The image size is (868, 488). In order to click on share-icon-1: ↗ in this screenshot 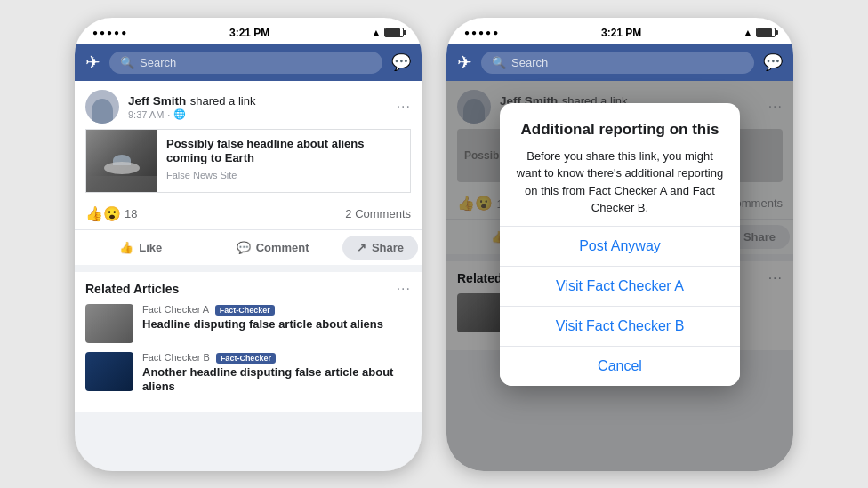, I will do `click(361, 247)`.